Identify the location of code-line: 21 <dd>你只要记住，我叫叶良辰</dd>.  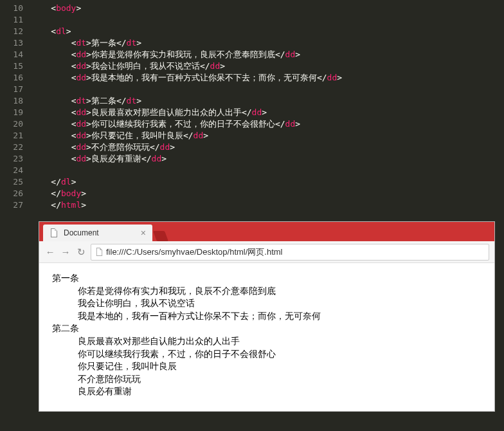
(252, 136).